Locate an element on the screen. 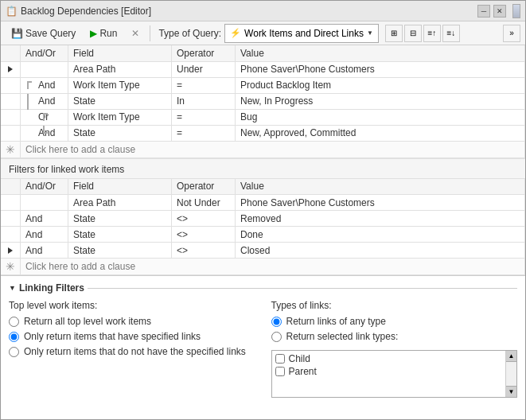 This screenshot has height=420, width=526. radio-ropt1-label: Return links of any type is located at coordinates (336, 321).